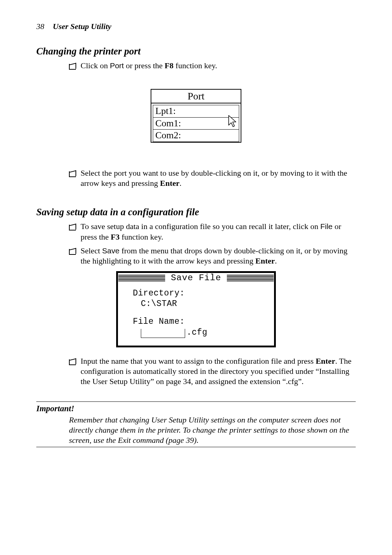 The width and height of the screenshot is (392, 555). I want to click on save-dialog-title: Save File, so click(196, 278).